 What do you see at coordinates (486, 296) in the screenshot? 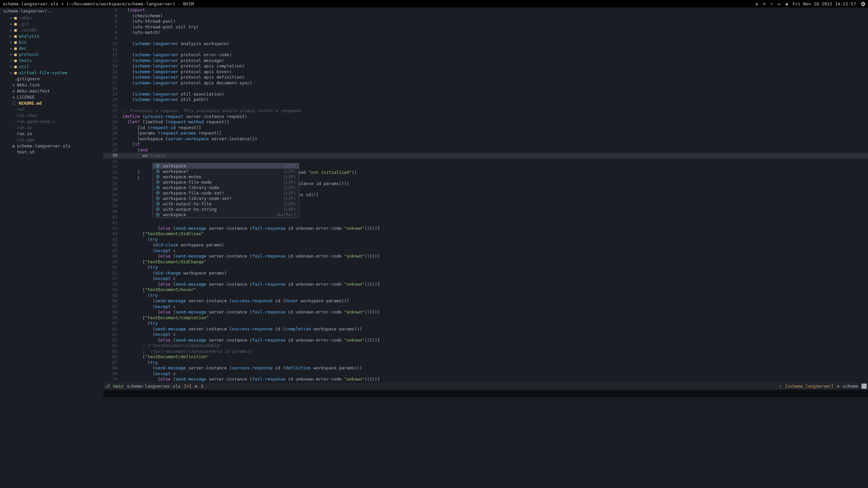
I see `code-line: 55 (try` at bounding box center [486, 296].